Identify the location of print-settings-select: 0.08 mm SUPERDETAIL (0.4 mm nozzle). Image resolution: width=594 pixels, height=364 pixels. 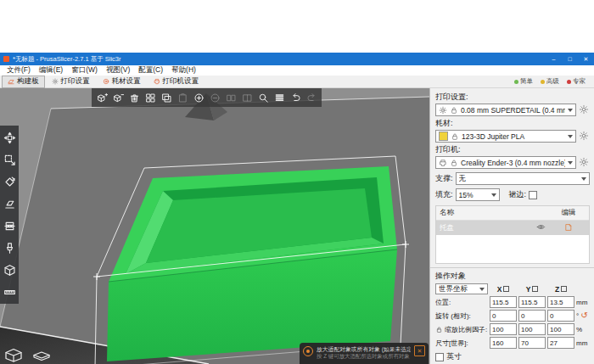
(506, 110).